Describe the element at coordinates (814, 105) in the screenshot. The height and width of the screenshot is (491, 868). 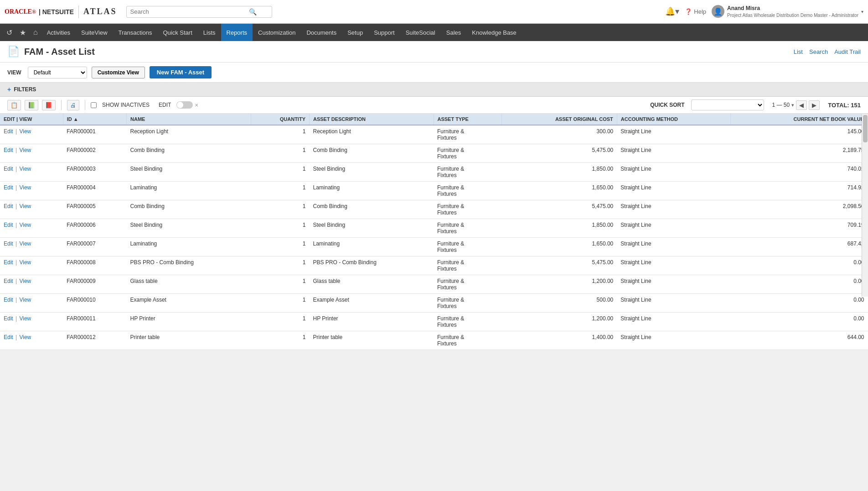
I see `next-page-button: ▶` at that location.